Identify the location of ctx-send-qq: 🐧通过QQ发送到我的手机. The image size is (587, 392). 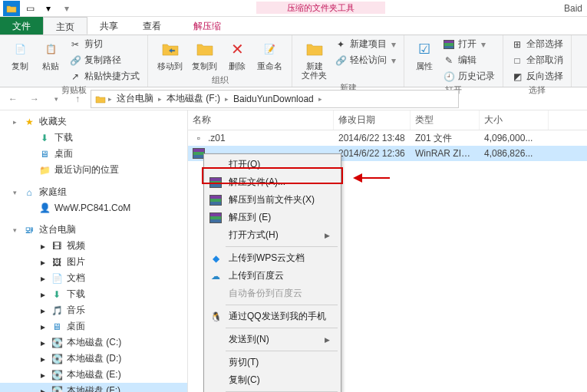
(272, 316).